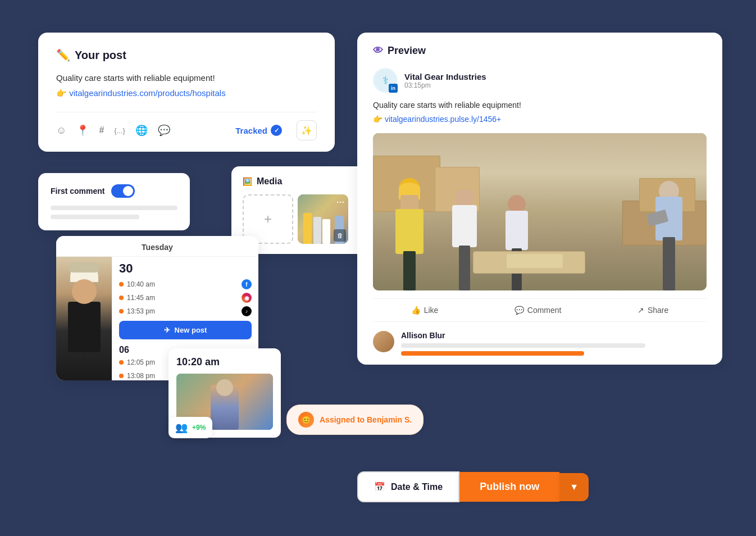 This screenshot has width=756, height=536. Describe the element at coordinates (377, 119) in the screenshot. I see `preview-link-icon: 👉` at that location.